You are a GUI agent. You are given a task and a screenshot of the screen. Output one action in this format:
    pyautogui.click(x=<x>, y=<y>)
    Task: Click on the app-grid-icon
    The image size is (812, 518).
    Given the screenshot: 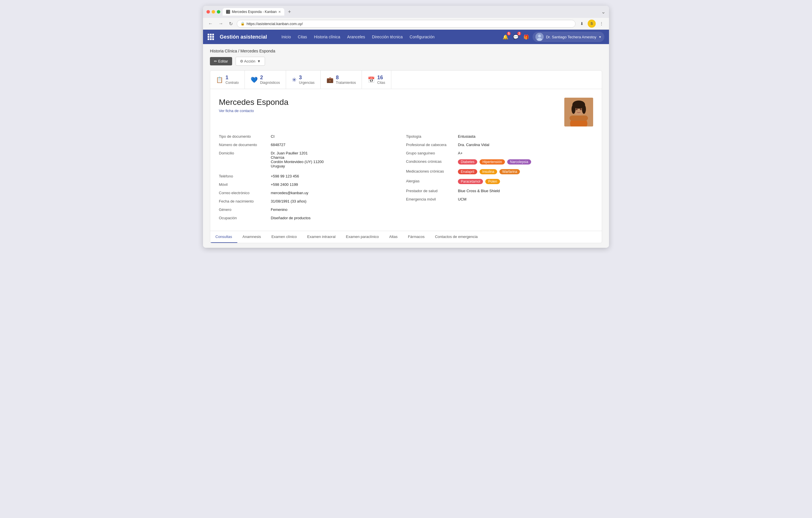 What is the action you would take?
    pyautogui.click(x=211, y=37)
    